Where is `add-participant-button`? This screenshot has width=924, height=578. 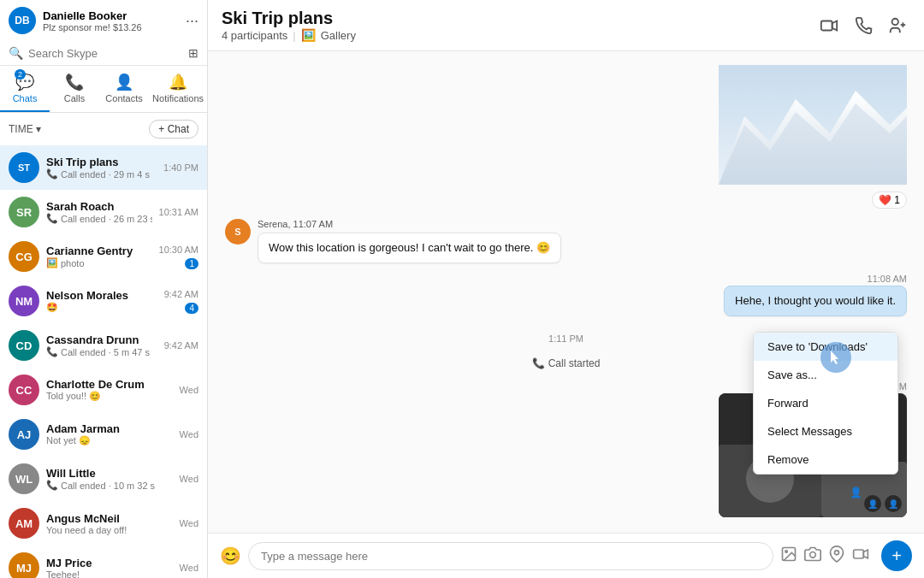
add-participant-button is located at coordinates (897, 26).